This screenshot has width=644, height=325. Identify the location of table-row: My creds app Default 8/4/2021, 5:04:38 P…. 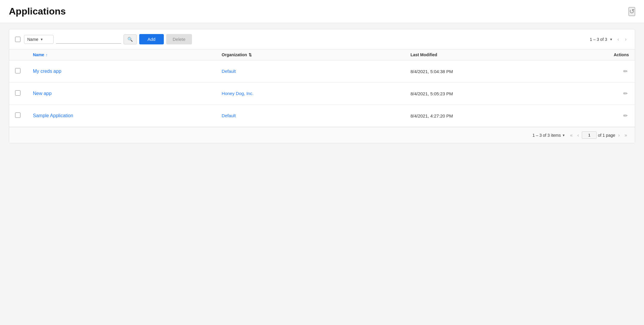
(322, 72).